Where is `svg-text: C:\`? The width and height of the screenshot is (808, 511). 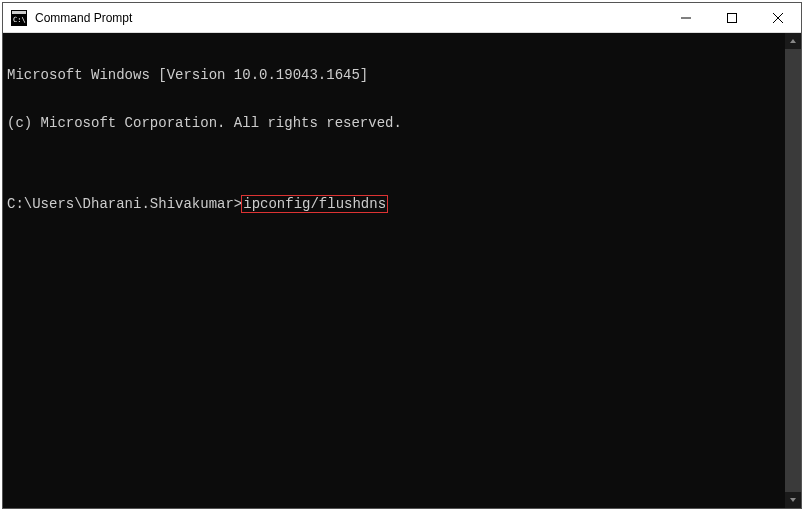
svg-text: C:\ is located at coordinates (20, 20).